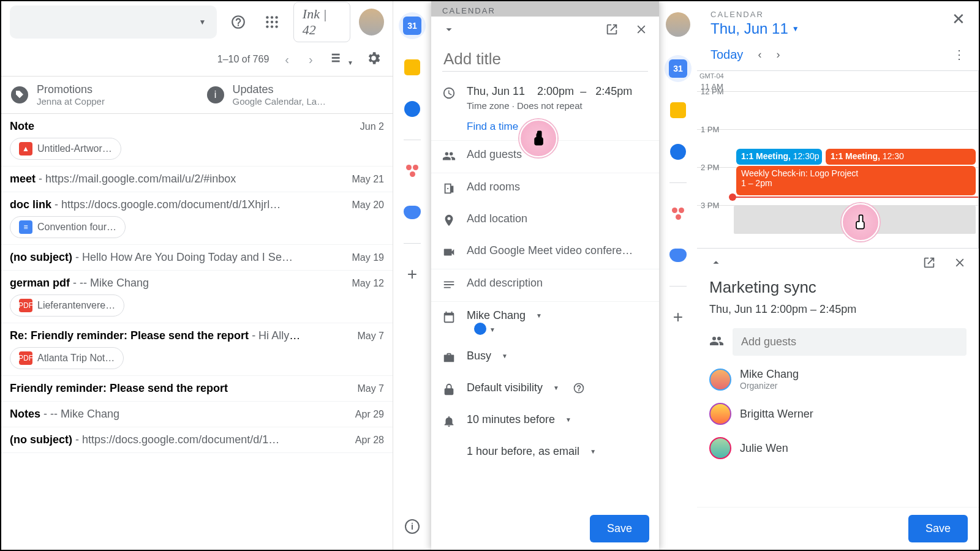  I want to click on close-icon: ✕, so click(959, 20).